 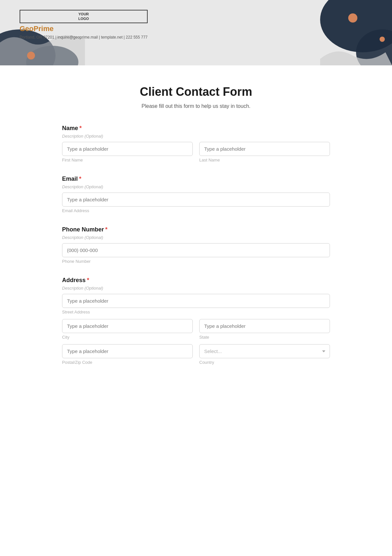 What do you see at coordinates (127, 329) in the screenshot?
I see `city-col: City` at bounding box center [127, 329].